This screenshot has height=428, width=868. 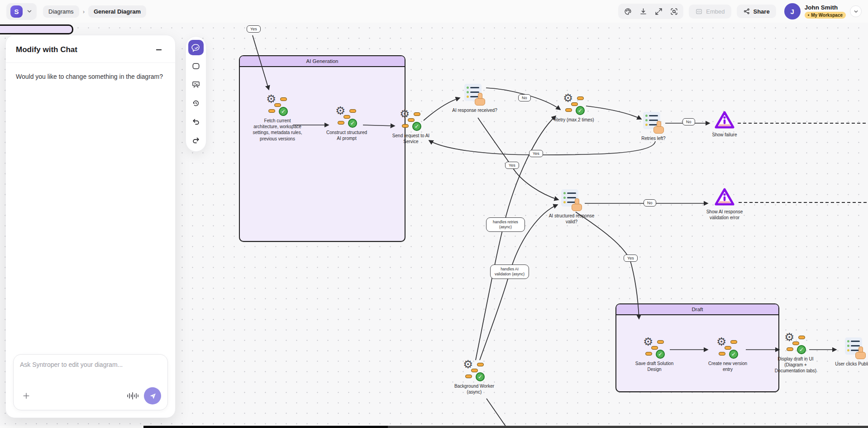 I want to click on node-label: Retry (max 2 times), so click(x=574, y=120).